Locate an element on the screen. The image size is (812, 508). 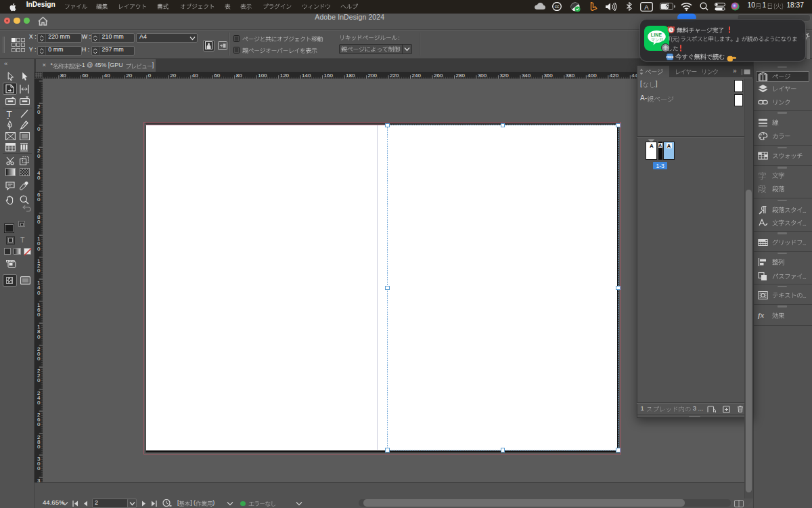
svg-text: 3 is located at coordinates (39, 480).